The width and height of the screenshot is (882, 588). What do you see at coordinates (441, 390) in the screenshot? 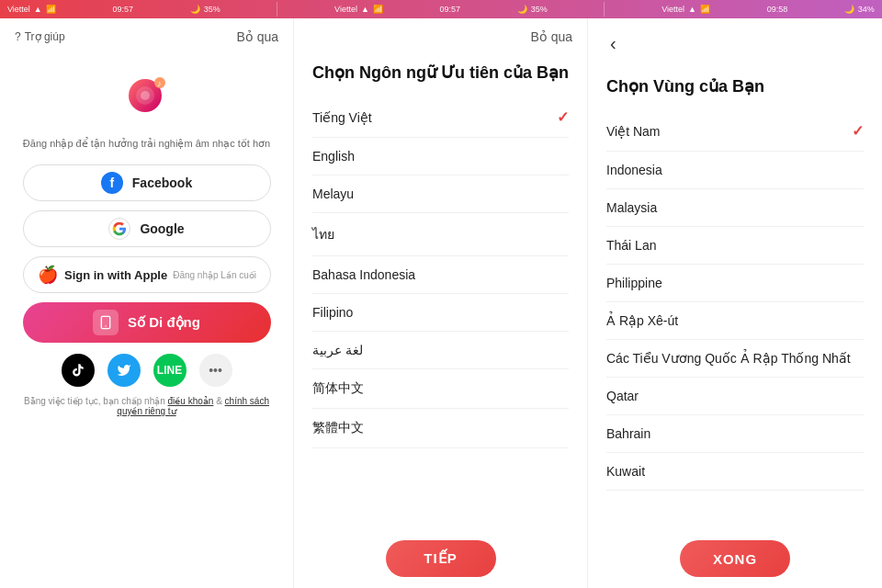
I see `language-item: 简体中文` at bounding box center [441, 390].